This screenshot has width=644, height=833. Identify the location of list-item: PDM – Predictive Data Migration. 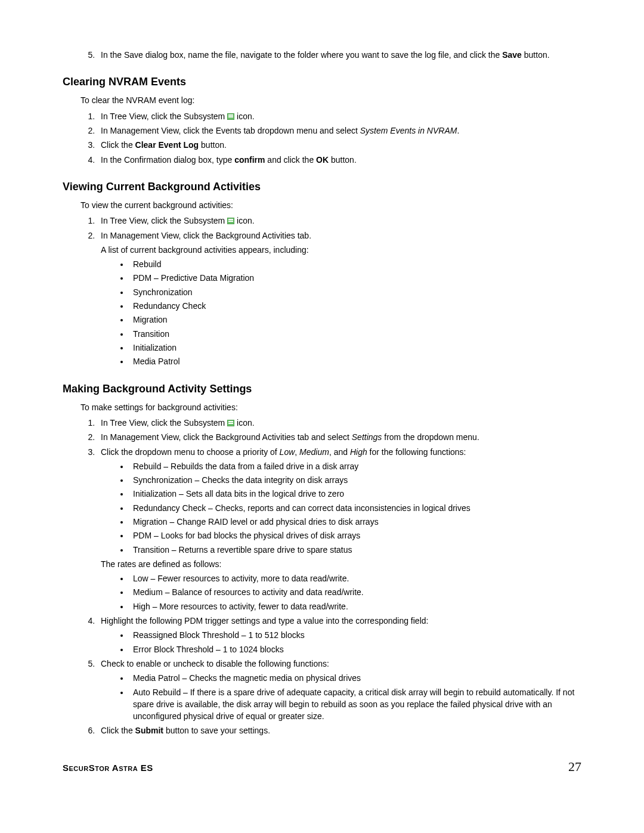
(355, 278).